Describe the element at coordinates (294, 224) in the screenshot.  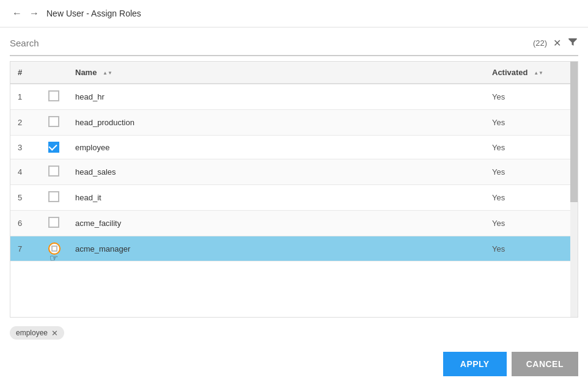
I see `table-row: 6 acme_facility Yes` at that location.